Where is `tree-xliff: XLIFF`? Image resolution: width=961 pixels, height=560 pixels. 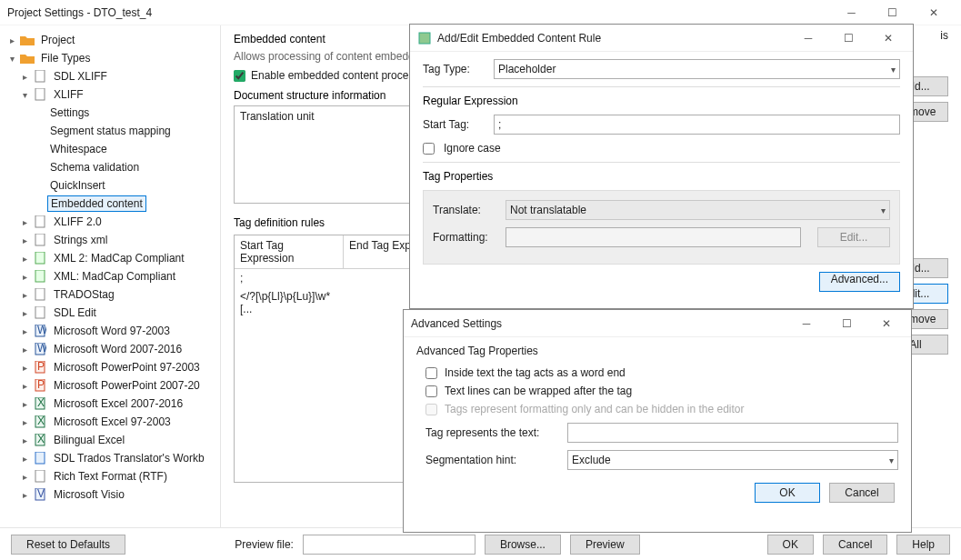 tree-xliff: XLIFF is located at coordinates (69, 95).